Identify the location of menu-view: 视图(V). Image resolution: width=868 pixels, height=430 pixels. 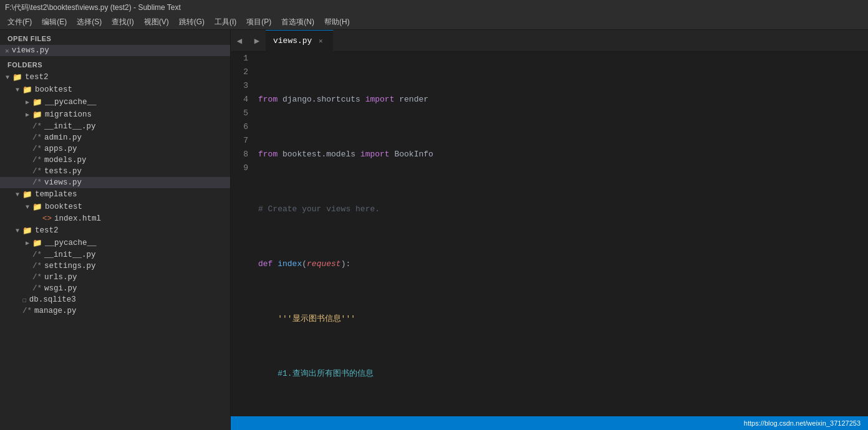
(157, 22).